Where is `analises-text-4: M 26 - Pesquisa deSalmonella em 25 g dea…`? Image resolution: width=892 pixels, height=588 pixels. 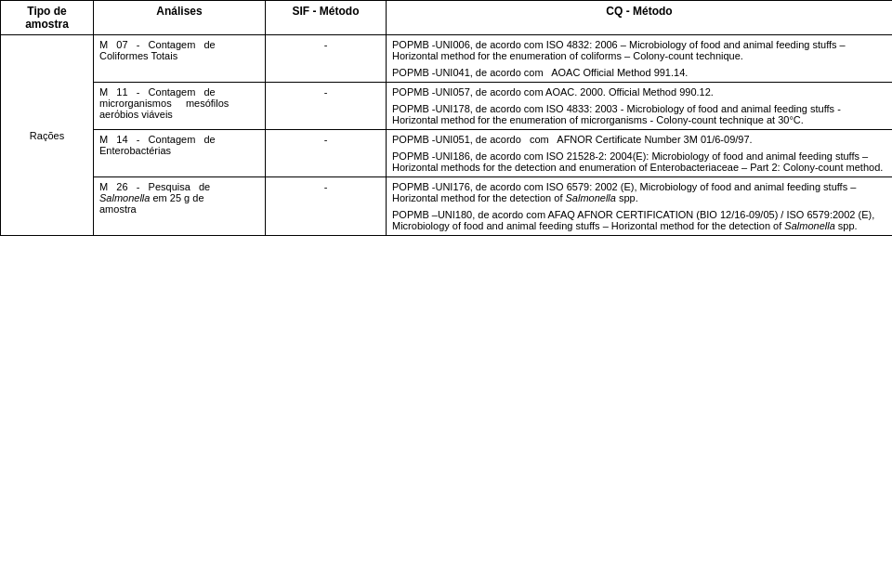 analises-text-4: M 26 - Pesquisa deSalmonella em 25 g dea… is located at coordinates (154, 198).